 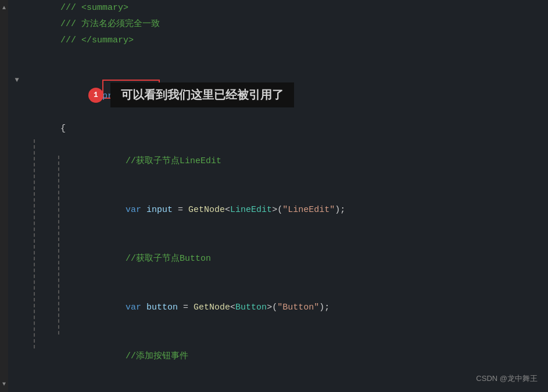 What do you see at coordinates (278, 387) in the screenshot?
I see `code-line-12: button.Text = $"input.Text:{input.Text}"…` at bounding box center [278, 387].